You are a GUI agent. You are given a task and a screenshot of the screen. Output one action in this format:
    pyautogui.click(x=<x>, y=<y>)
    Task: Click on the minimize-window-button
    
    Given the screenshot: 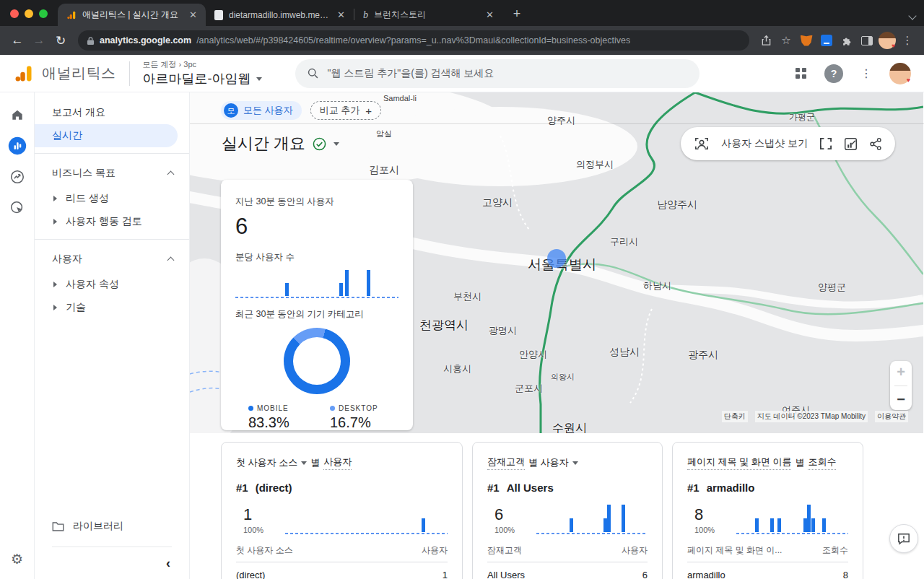 What is the action you would take?
    pyautogui.click(x=29, y=14)
    